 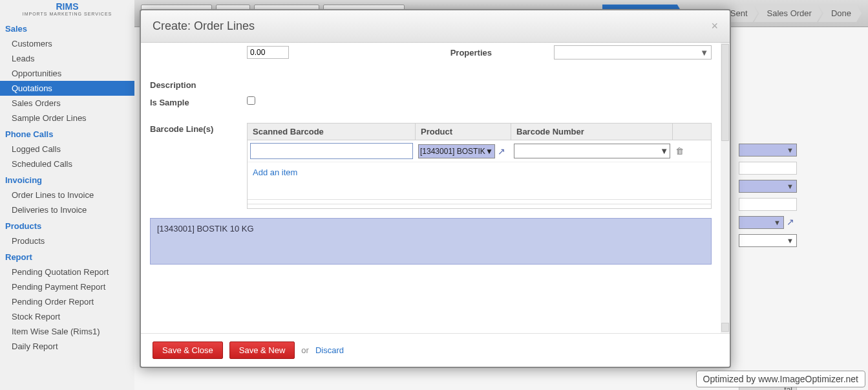 I want to click on trash-icon: 🗑, so click(x=680, y=151).